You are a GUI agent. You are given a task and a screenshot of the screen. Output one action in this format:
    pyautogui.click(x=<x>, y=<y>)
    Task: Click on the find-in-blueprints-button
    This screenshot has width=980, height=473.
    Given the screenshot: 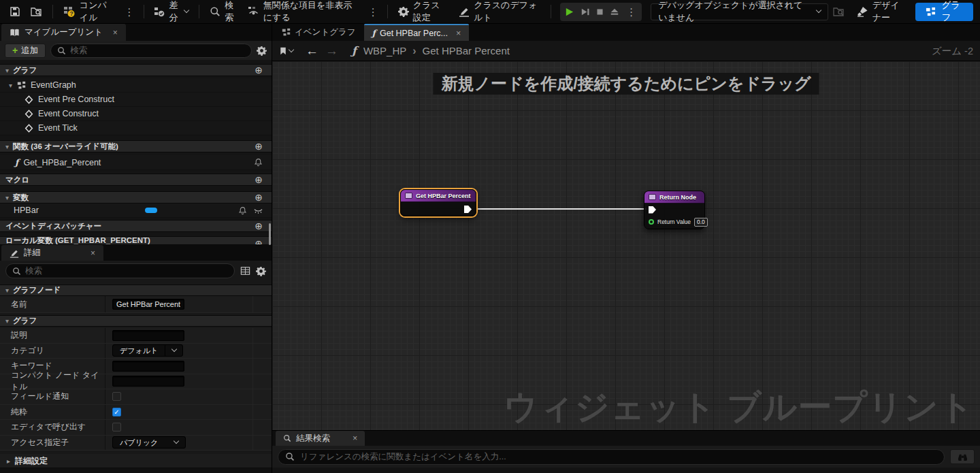 What is the action you would take?
    pyautogui.click(x=962, y=457)
    